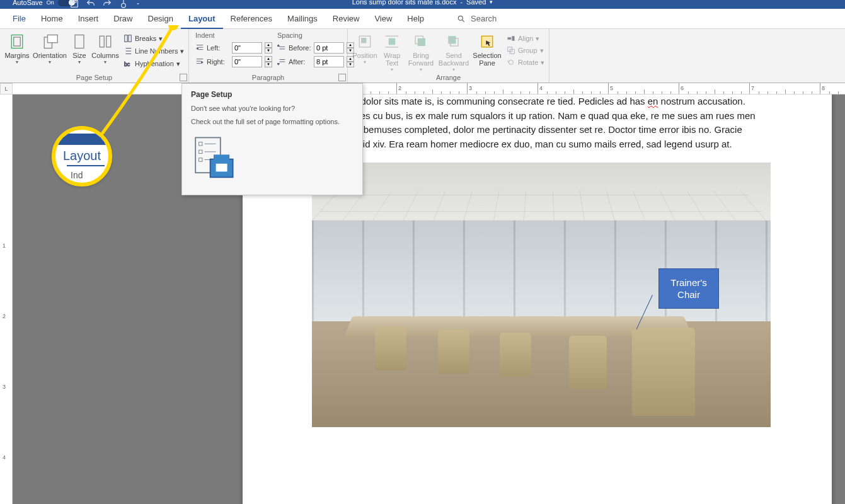 This screenshot has height=504, width=845. What do you see at coordinates (251, 19) in the screenshot?
I see `tab-references: References` at bounding box center [251, 19].